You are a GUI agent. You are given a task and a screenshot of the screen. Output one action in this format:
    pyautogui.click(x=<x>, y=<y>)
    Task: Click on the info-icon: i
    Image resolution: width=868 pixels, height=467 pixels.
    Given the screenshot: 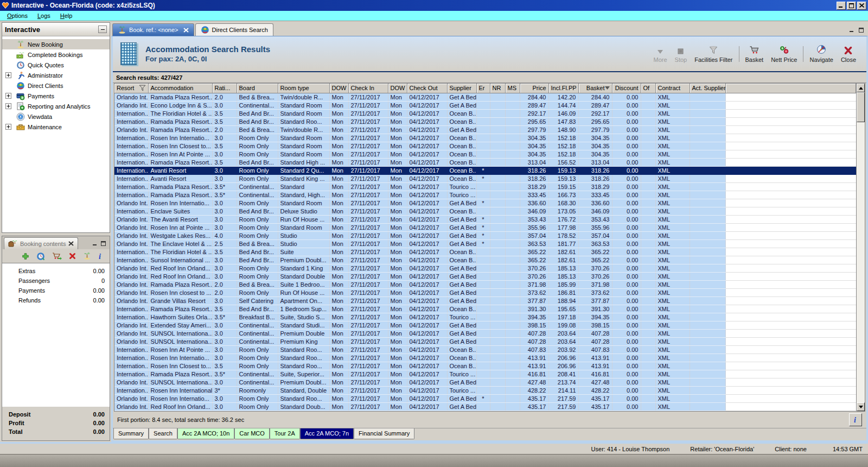 What is the action you would take?
    pyautogui.click(x=101, y=256)
    